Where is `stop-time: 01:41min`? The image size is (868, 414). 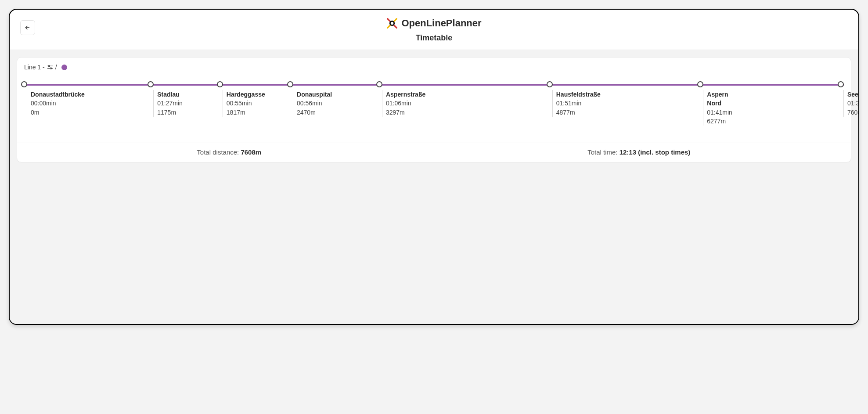 stop-time: 01:41min is located at coordinates (720, 112).